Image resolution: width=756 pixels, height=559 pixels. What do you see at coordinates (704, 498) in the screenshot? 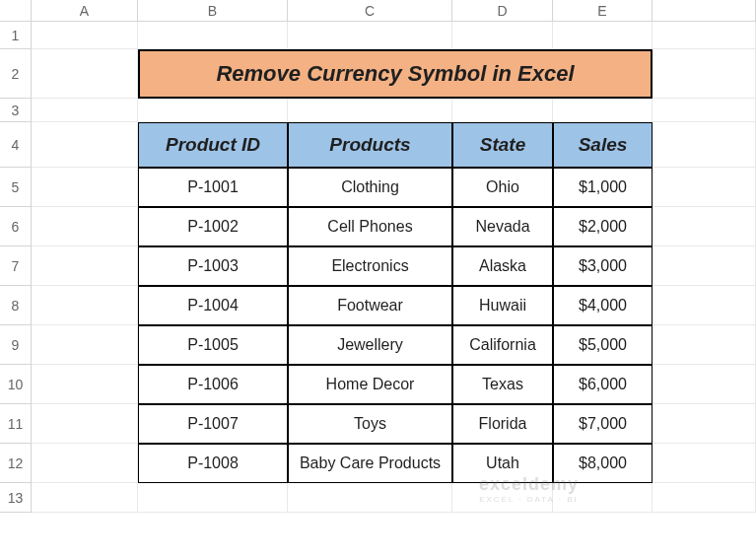
I see `cell-f13` at bounding box center [704, 498].